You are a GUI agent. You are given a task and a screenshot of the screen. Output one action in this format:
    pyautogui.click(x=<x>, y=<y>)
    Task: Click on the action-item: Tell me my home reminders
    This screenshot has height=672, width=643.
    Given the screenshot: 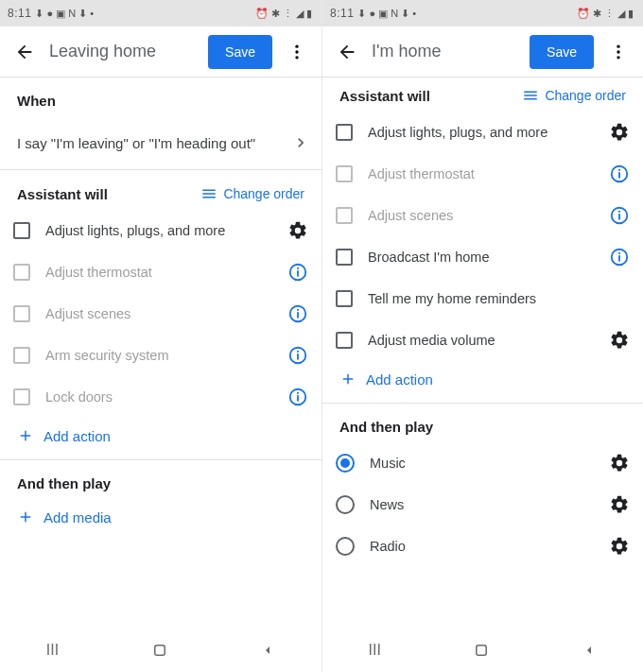 What is the action you would take?
    pyautogui.click(x=482, y=299)
    